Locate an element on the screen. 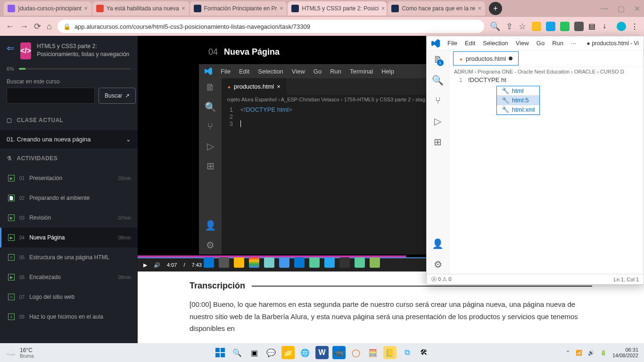 The image size is (644, 362). browser-tab: Formación Principiante en Pr× is located at coordinates (239, 8).